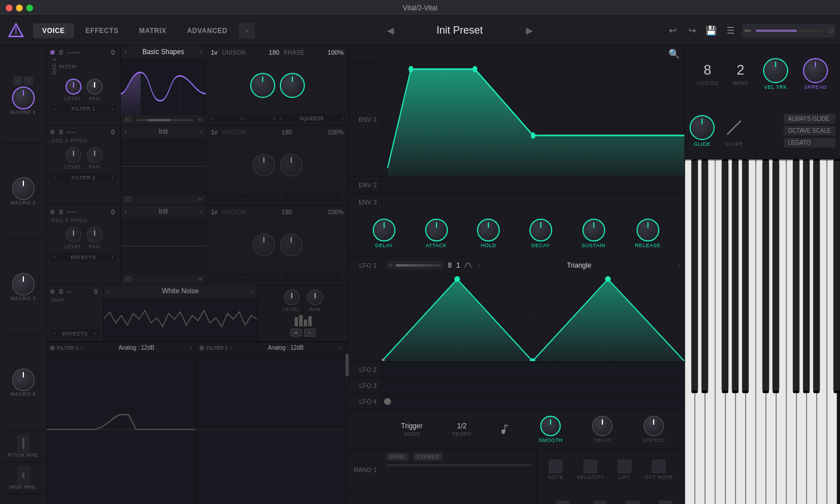 Image resolution: width=840 pixels, height=504 pixels. I want to click on lfo-4-mini, so click(533, 401).